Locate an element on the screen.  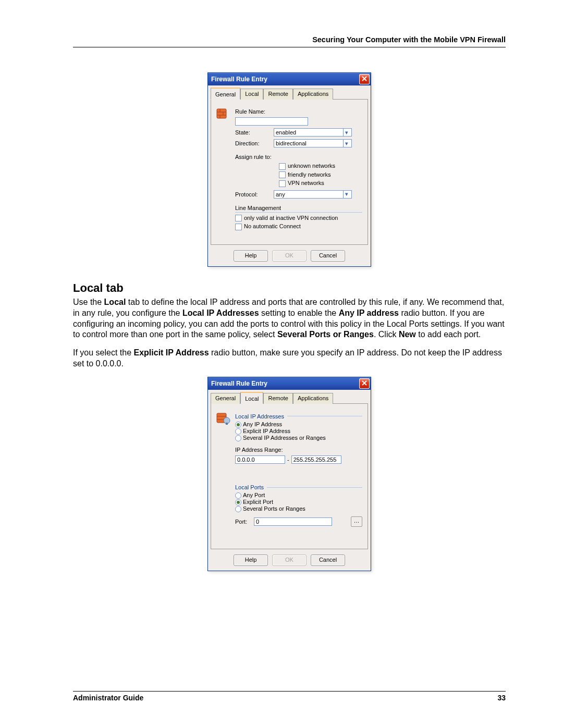
explicit-port-label: Explicit Port is located at coordinates (258, 502).